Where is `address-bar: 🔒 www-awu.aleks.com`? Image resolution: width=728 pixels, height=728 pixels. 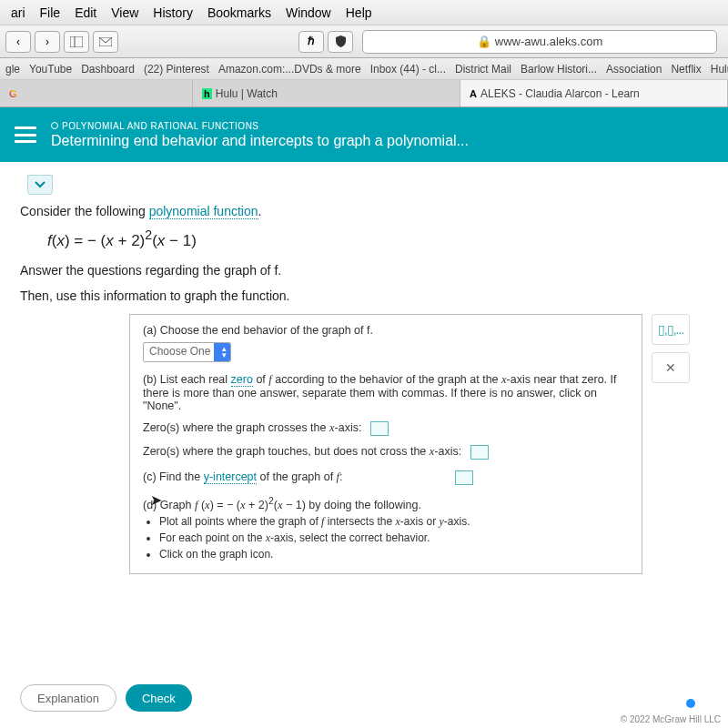 address-bar: 🔒 www-awu.aleks.com is located at coordinates (540, 42).